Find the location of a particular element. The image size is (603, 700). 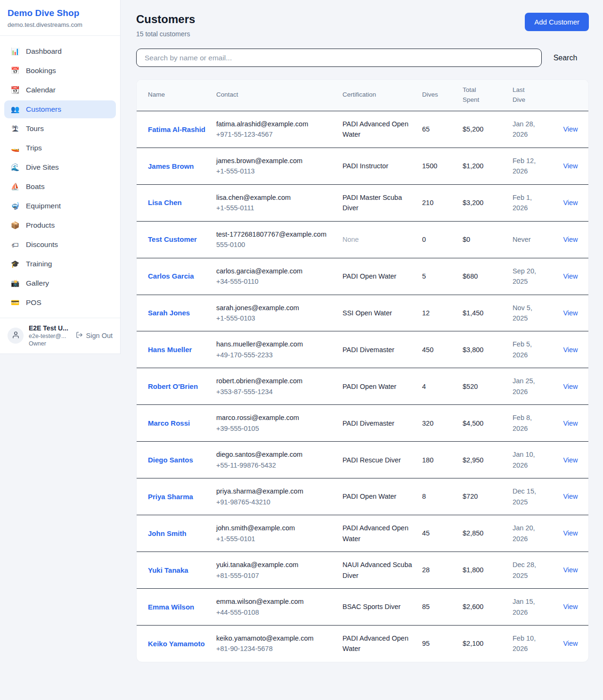

sidebar-item-gallery: 📸 Gallery is located at coordinates (60, 283).